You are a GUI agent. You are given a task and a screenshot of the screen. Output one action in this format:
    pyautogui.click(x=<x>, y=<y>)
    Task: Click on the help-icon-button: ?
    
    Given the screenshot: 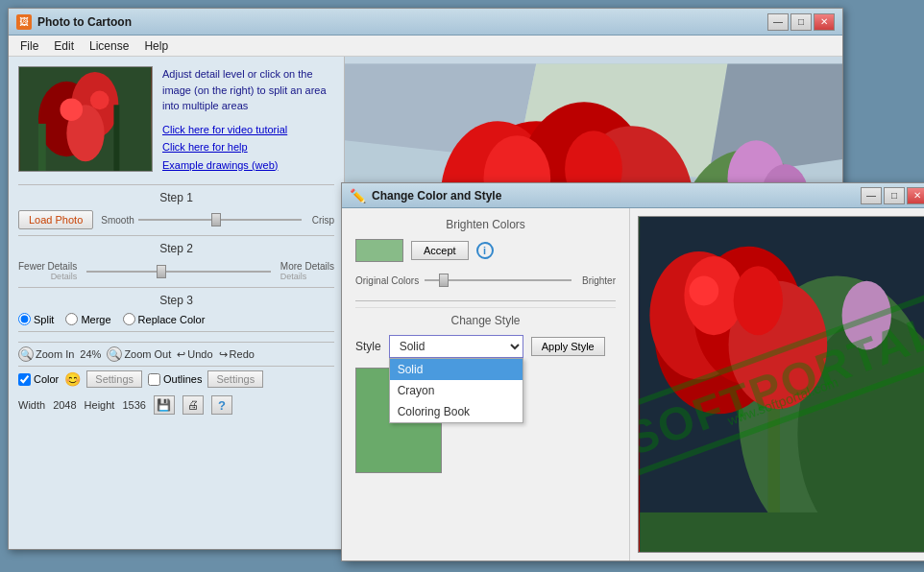 What is the action you would take?
    pyautogui.click(x=222, y=405)
    